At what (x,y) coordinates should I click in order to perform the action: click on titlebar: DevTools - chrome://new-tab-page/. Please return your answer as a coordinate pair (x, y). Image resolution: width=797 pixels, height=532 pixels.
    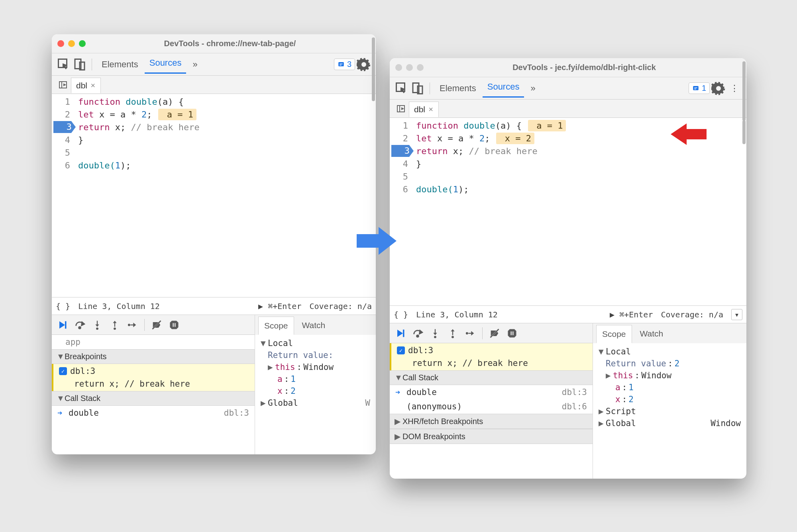
    Looking at the image, I should click on (214, 44).